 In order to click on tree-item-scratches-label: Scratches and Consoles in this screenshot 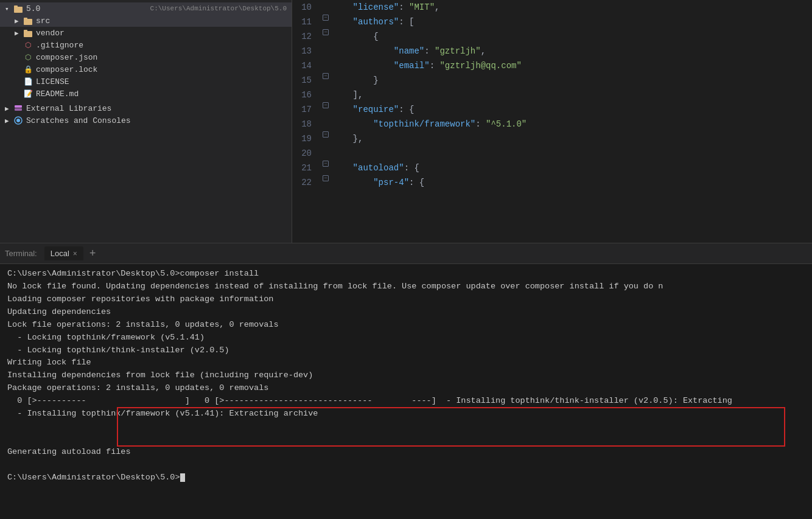, I will do `click(156, 120)`.